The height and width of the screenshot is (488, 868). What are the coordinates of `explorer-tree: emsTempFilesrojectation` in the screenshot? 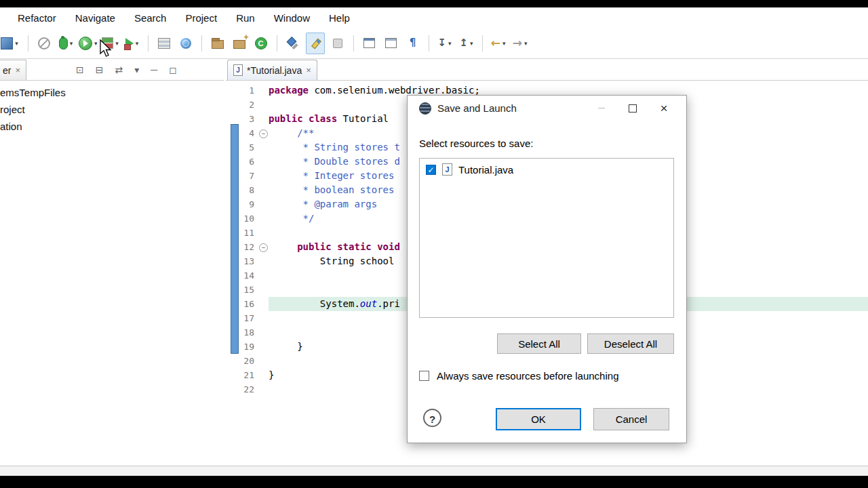 It's located at (112, 110).